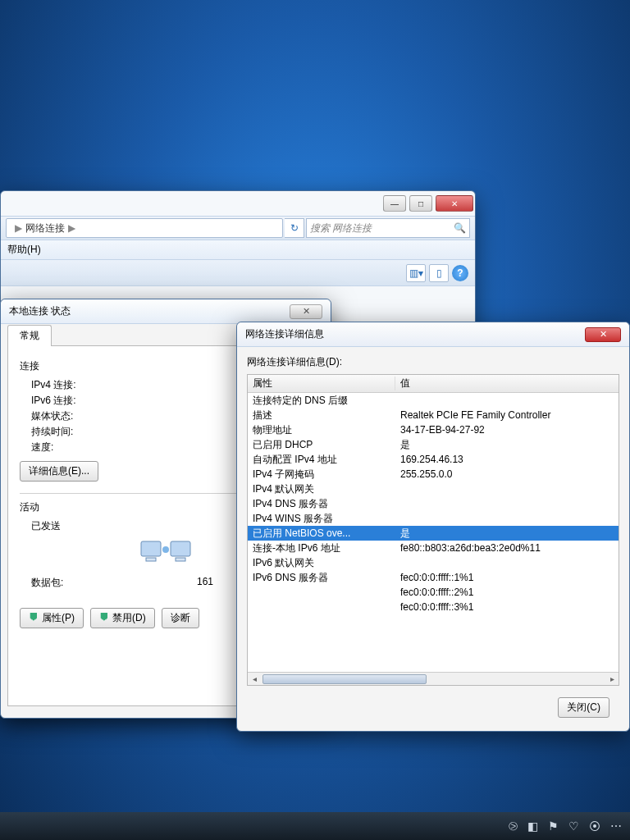  Describe the element at coordinates (433, 363) in the screenshot. I see `details-list-label: 网络连接详细信息(D):` at that location.